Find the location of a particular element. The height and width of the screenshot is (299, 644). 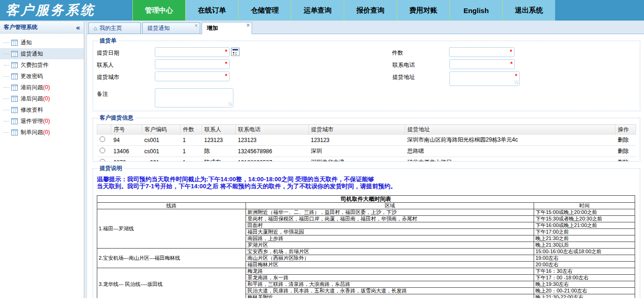

time-cell: 下午17:00之前 is located at coordinates (585, 232).